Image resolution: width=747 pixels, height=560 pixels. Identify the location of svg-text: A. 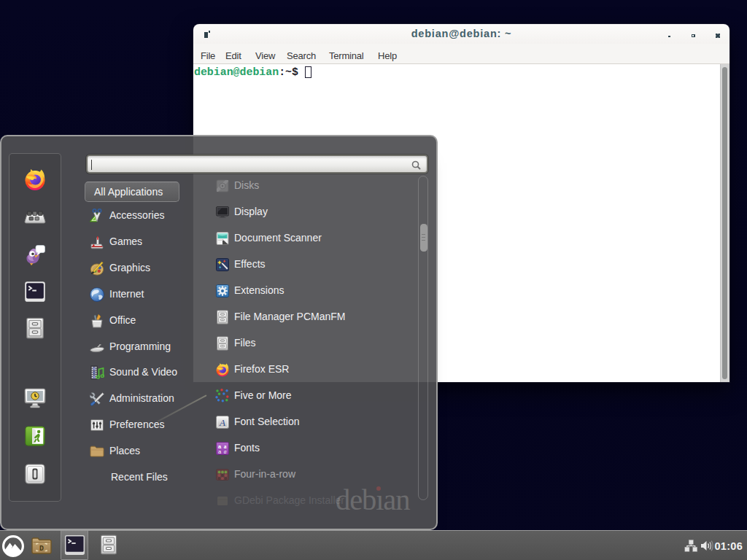
(222, 421).